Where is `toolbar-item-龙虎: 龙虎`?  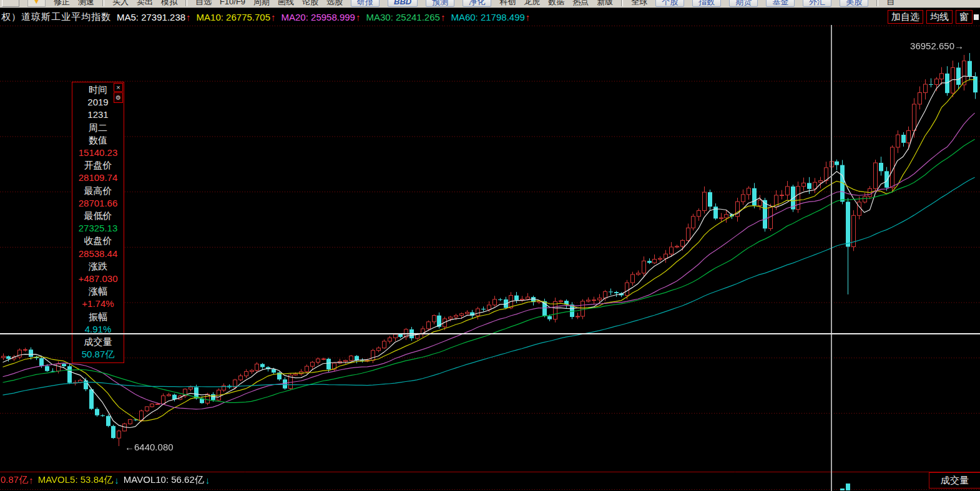
toolbar-item-龙虎: 龙虎 is located at coordinates (532, 4).